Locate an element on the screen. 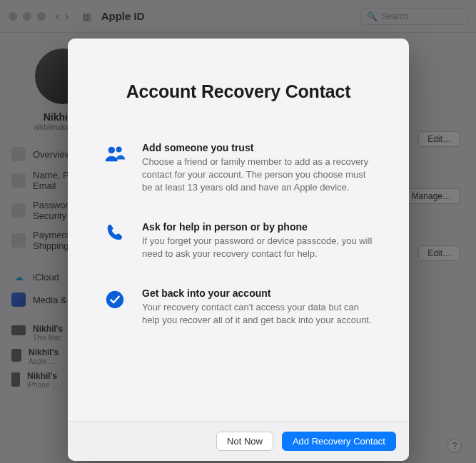 The width and height of the screenshot is (476, 463). feature-row: Ask for help in person or by phone If yo… is located at coordinates (238, 241).